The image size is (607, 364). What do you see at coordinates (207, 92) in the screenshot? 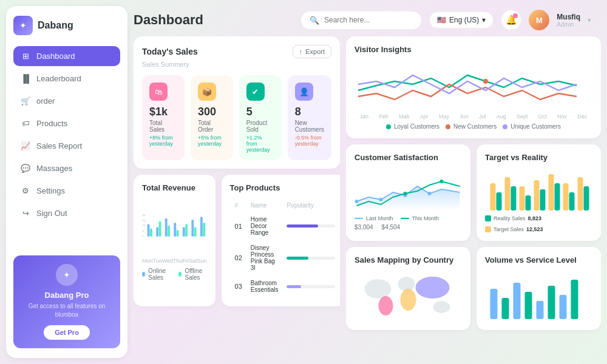
I see `total-order-icon: 📦` at bounding box center [207, 92].